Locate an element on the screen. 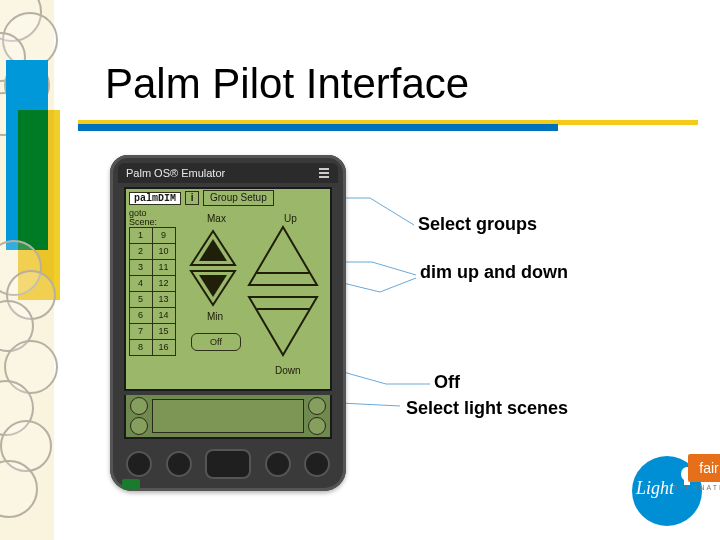 This screenshot has height=540, width=720. graffiti-area is located at coordinates (228, 416).